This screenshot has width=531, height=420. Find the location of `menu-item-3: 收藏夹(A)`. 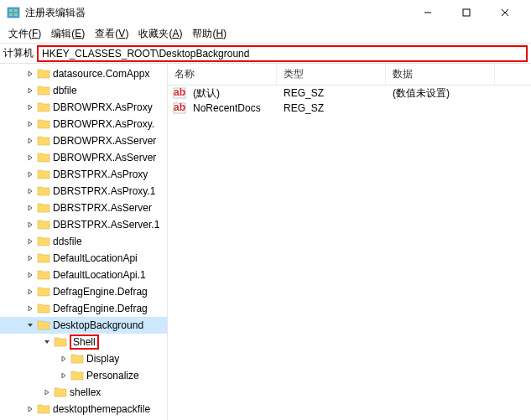

menu-item-3: 收藏夹(A) is located at coordinates (160, 34).